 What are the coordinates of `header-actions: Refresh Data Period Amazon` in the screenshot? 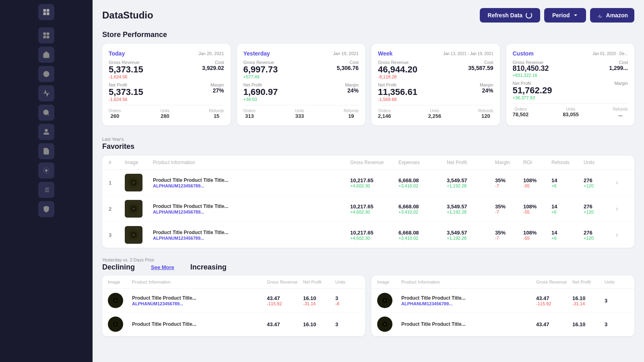 It's located at (557, 15).